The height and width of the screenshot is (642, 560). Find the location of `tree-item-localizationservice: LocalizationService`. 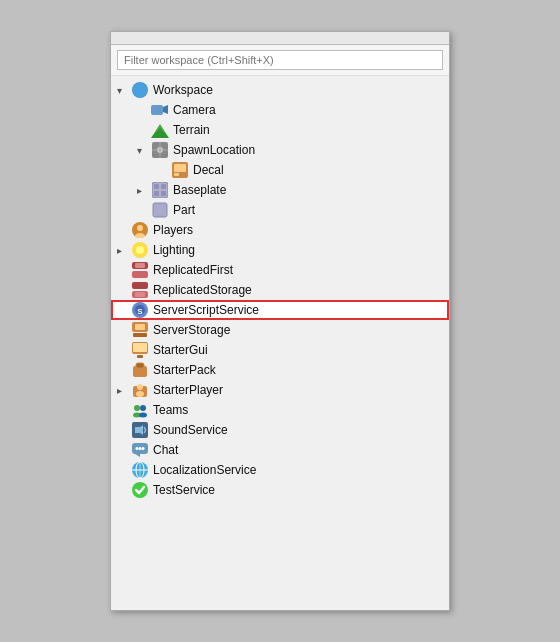

tree-item-localizationservice: LocalizationService is located at coordinates (280, 470).